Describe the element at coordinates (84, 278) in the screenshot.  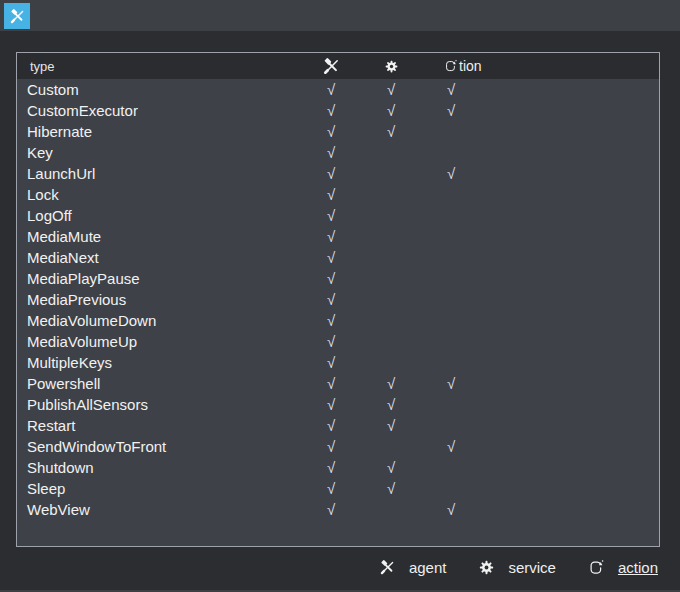
I see `row-type-label: MediaPlayPause` at that location.